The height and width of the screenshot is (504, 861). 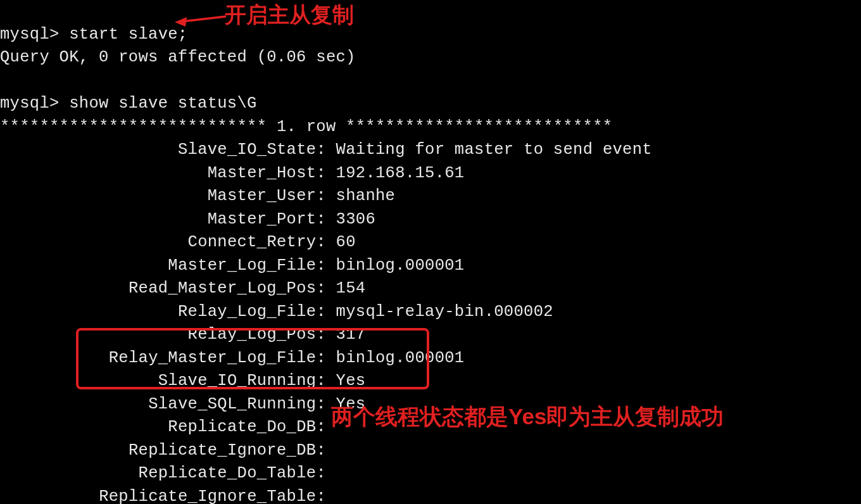 What do you see at coordinates (430, 266) in the screenshot?
I see `row-master-log-file: Master_Log_File: binlog.000001` at bounding box center [430, 266].